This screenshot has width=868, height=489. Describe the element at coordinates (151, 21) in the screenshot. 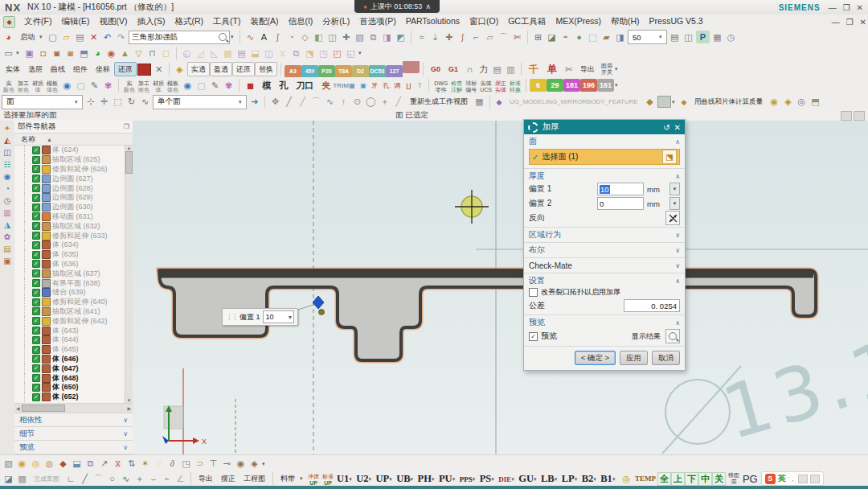

I see `menu-item: 插入(S)` at that location.